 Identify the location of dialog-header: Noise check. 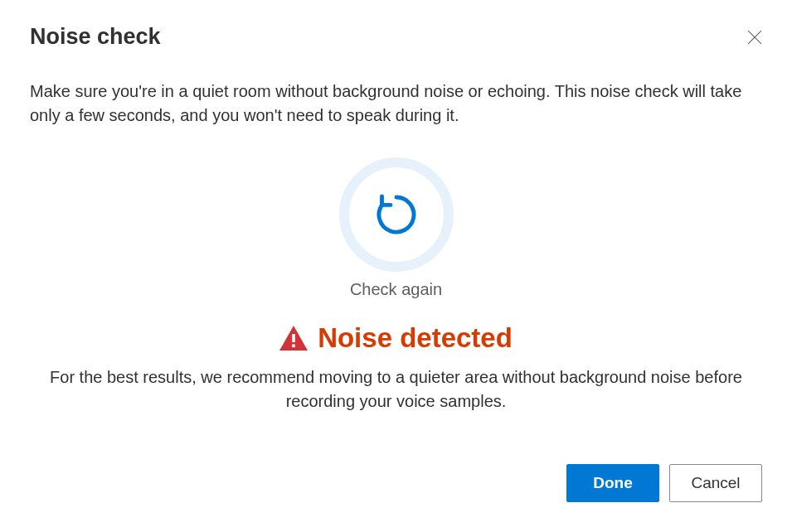
(396, 36).